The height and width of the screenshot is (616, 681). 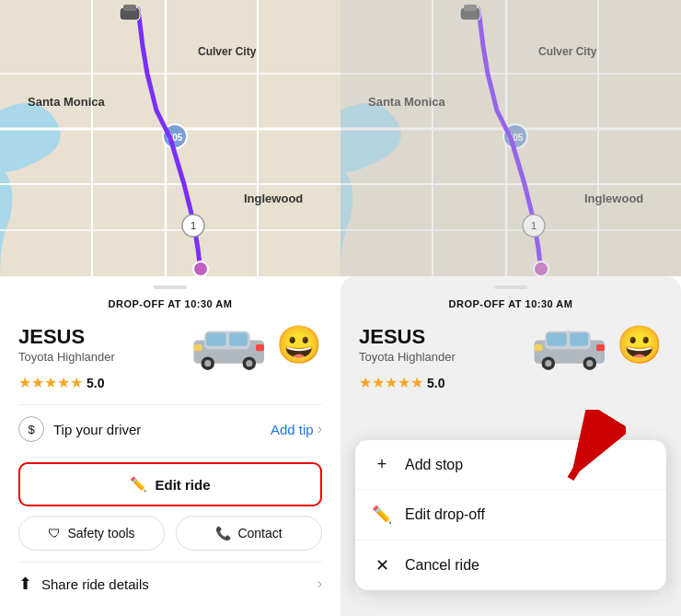 What do you see at coordinates (296, 429) in the screenshot?
I see `tip-right: Add tip ›` at bounding box center [296, 429].